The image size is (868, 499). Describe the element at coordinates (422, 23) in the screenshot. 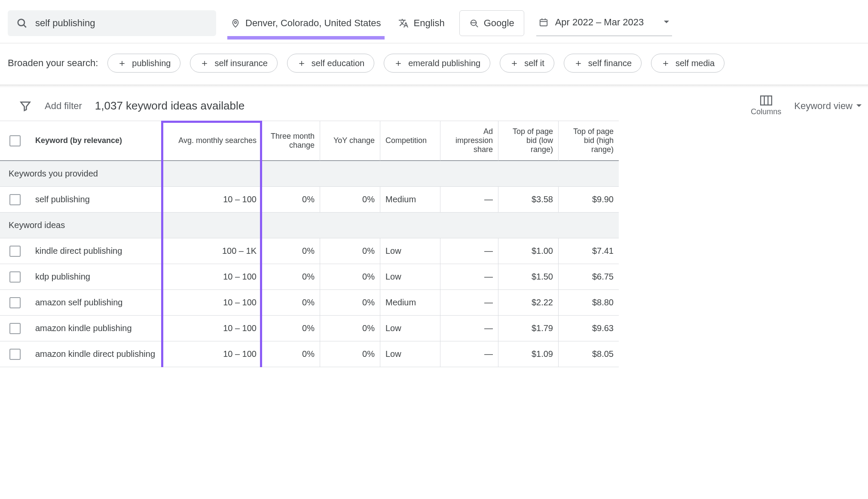

I see `language-selector: English` at that location.